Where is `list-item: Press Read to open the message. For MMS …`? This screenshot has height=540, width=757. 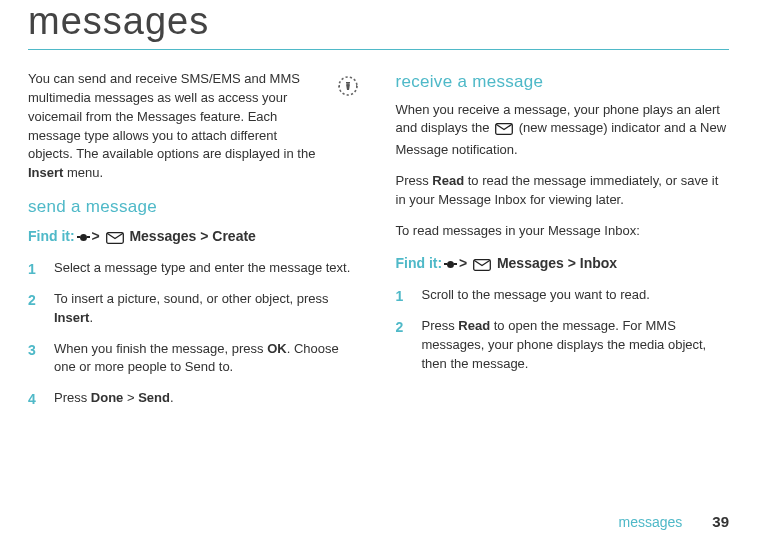
list-item: Press Read to open the message. For MMS … is located at coordinates (563, 346).